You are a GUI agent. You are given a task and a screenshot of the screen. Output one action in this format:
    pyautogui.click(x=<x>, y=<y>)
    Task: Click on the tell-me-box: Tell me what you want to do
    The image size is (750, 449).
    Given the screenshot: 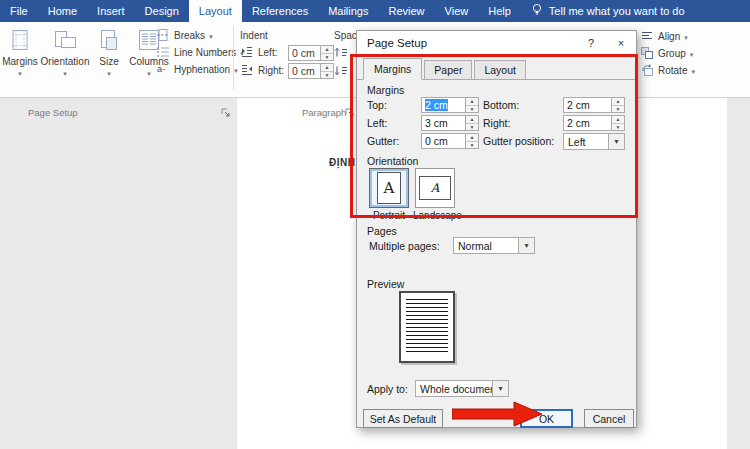 What is the action you would take?
    pyautogui.click(x=608, y=11)
    